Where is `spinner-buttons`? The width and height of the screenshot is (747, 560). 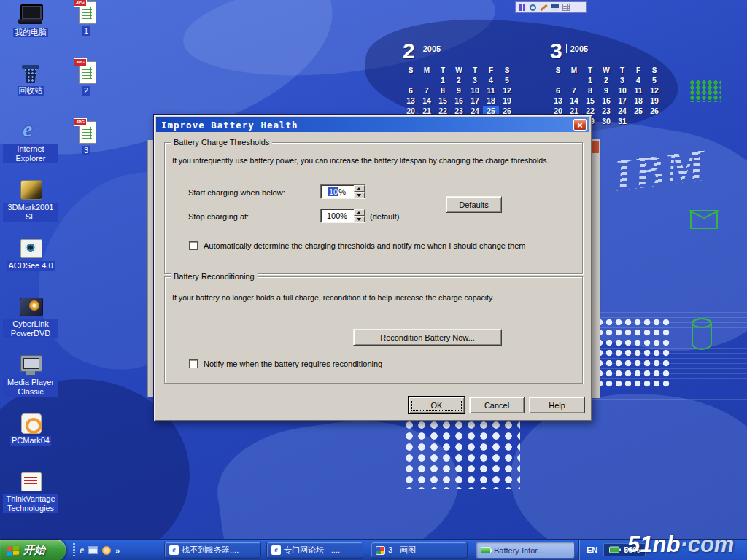 spinner-buttons is located at coordinates (359, 216).